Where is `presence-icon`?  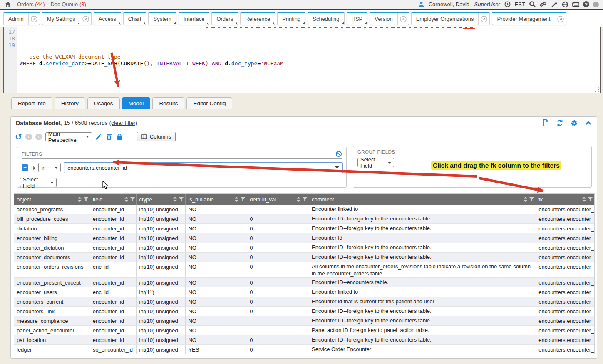 presence-icon is located at coordinates (596, 5).